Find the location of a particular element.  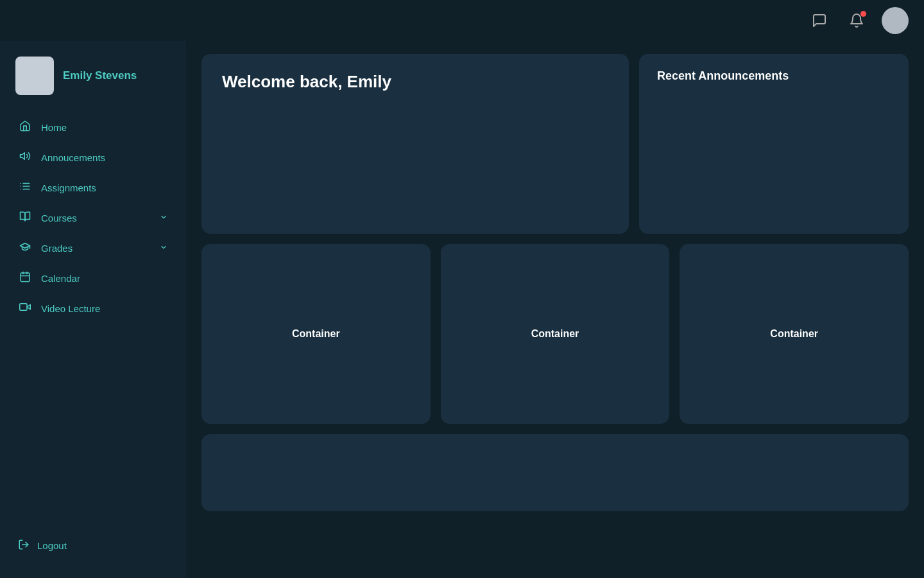

logout-icon is located at coordinates (24, 546).